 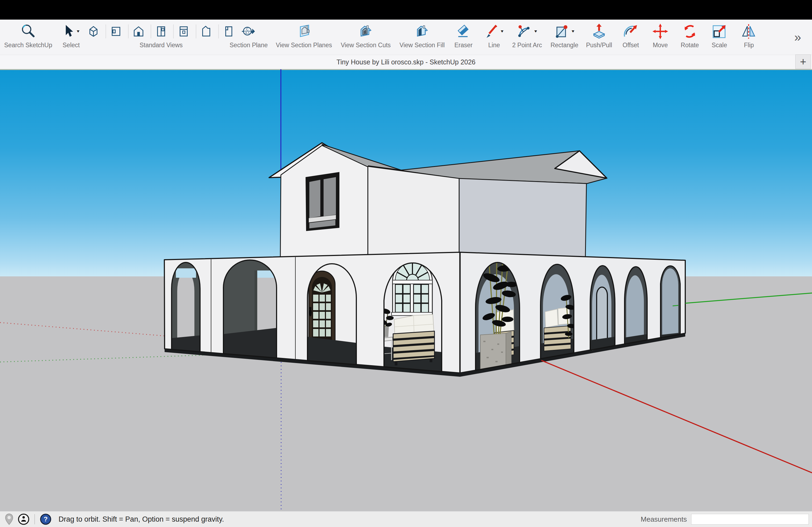 I want to click on right-view-icon, so click(x=161, y=31).